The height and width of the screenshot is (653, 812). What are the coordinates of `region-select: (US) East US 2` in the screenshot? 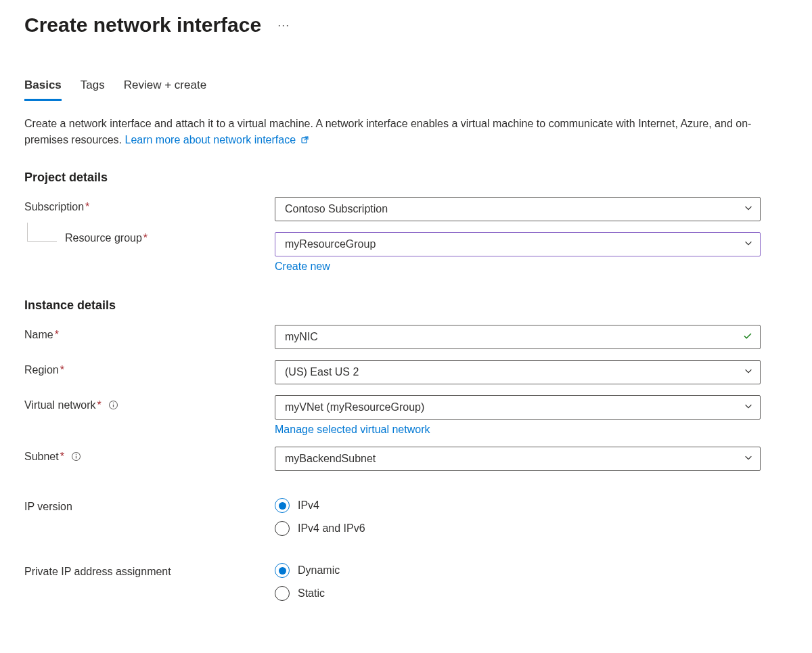 It's located at (518, 372).